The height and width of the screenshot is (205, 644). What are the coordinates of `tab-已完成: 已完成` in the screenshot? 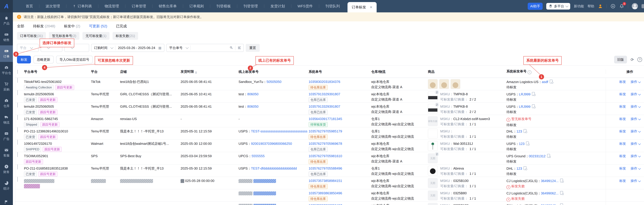 It's located at (122, 26).